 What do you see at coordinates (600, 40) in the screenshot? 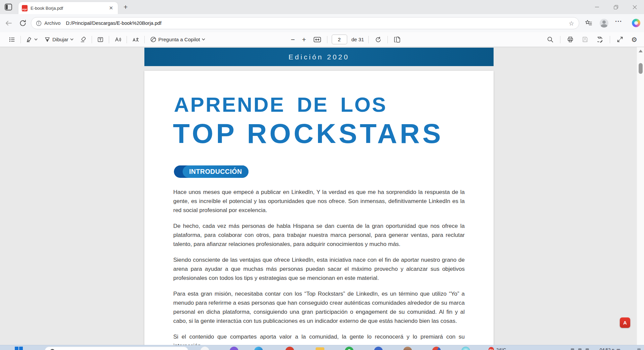
I see `save-as-icon` at bounding box center [600, 40].